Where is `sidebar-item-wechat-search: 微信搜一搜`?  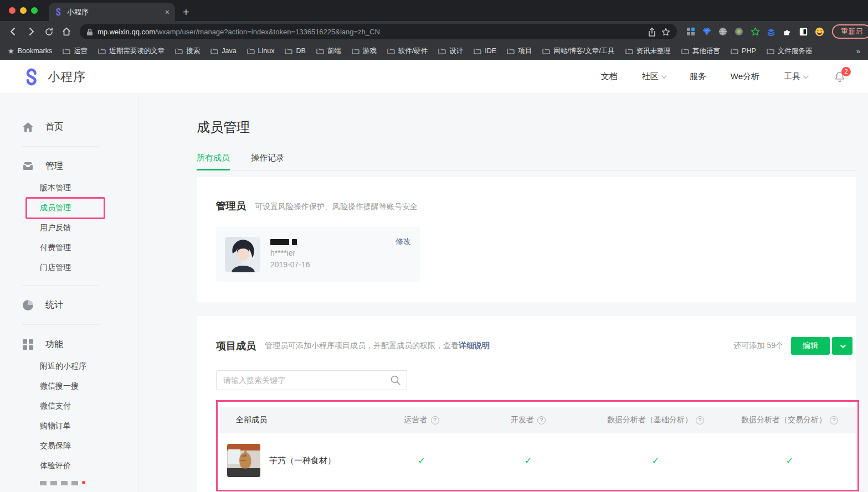 sidebar-item-wechat-search: 微信搜一搜 is located at coordinates (69, 386).